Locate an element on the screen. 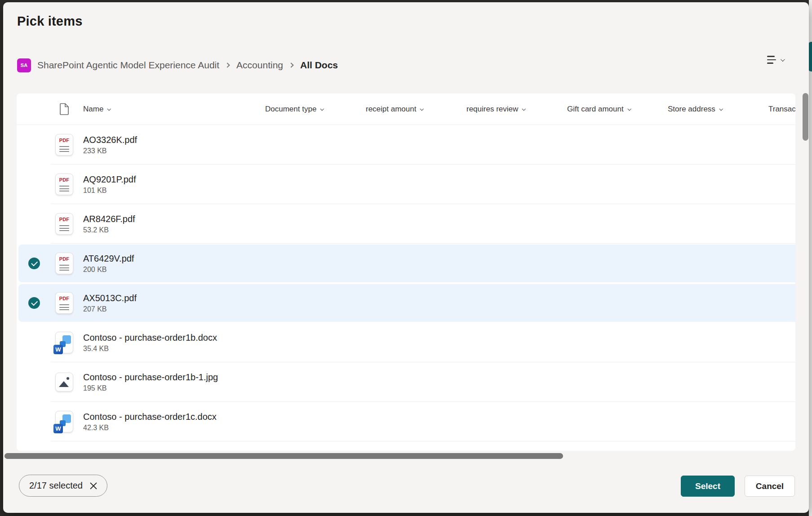  file-size: 200 KB is located at coordinates (174, 270).